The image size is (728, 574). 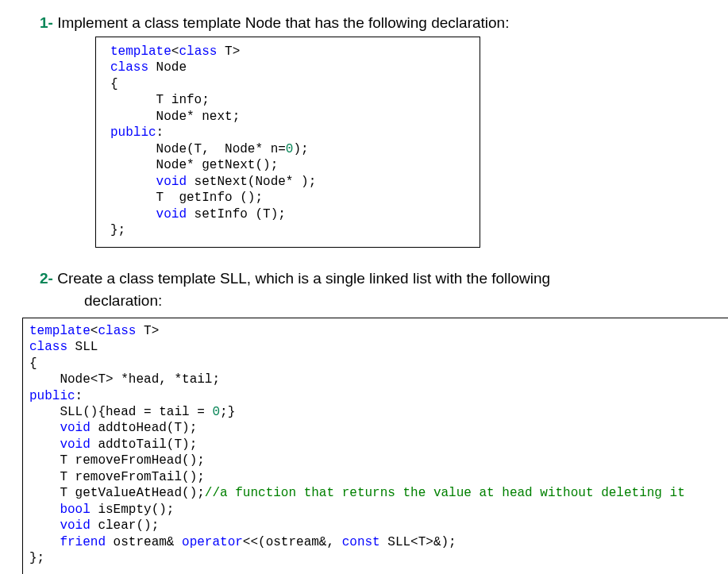 What do you see at coordinates (46, 278) in the screenshot?
I see `question-2-number: 2-` at bounding box center [46, 278].